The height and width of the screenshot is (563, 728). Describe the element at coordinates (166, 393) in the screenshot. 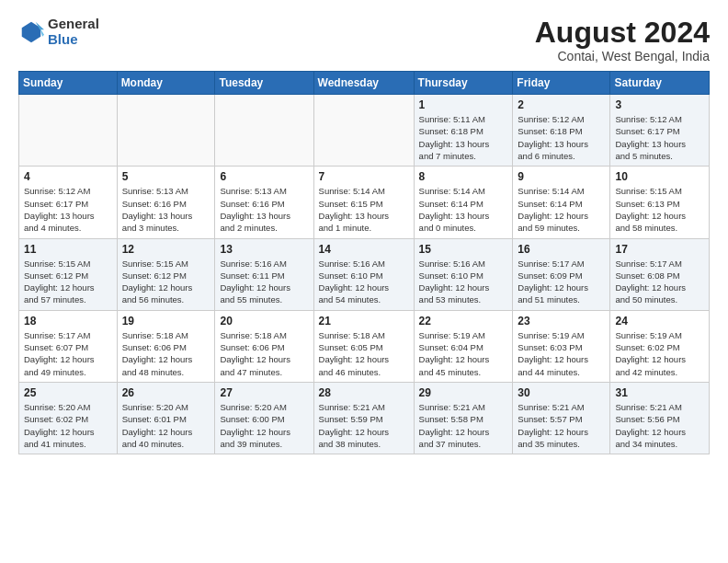

I see `day-number: 26` at that location.